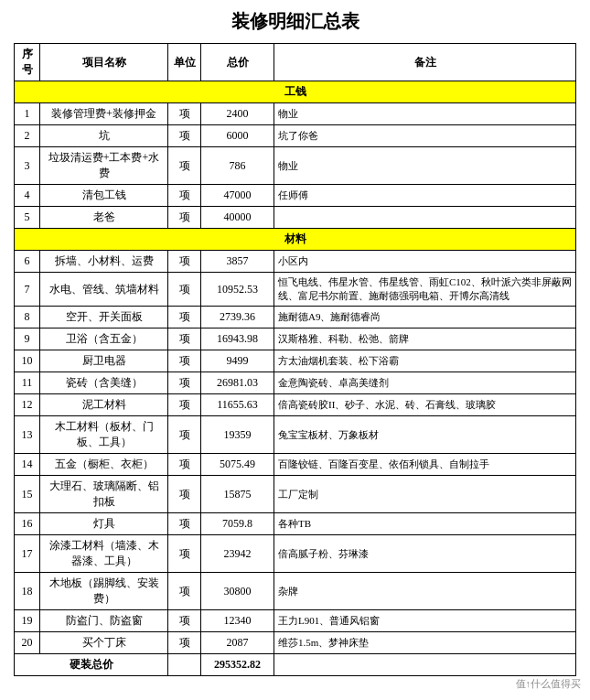 The height and width of the screenshot is (700, 590). What do you see at coordinates (238, 262) in the screenshot?
I see `cell-price: 3857` at bounding box center [238, 262].